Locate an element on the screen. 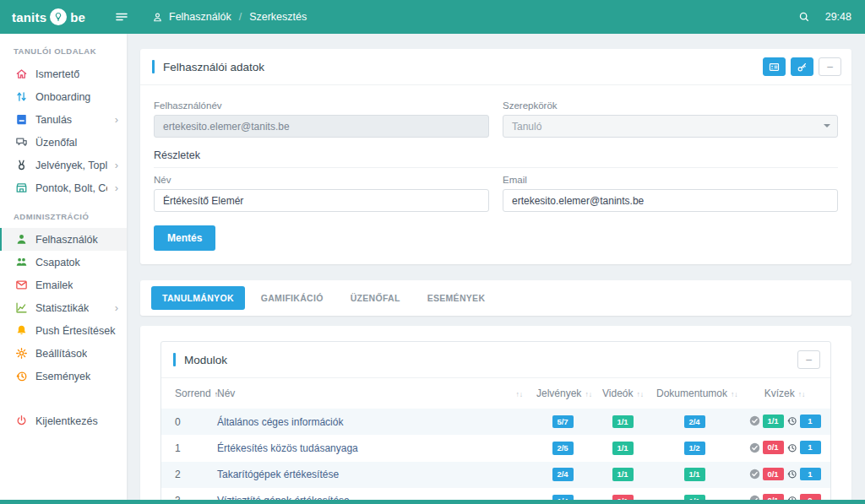  logo-text-left: tanits is located at coordinates (29, 17).